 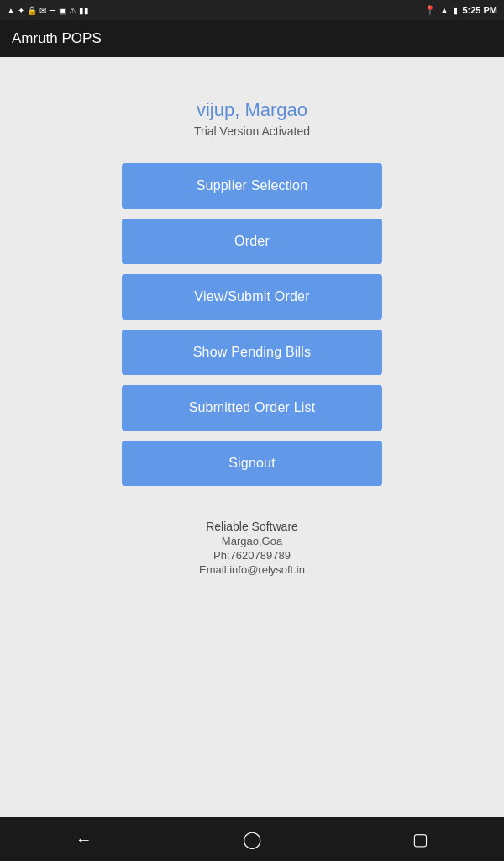 What do you see at coordinates (460, 10) in the screenshot?
I see `status-right: 📍 ▲ ▮ 5:25 PM` at bounding box center [460, 10].